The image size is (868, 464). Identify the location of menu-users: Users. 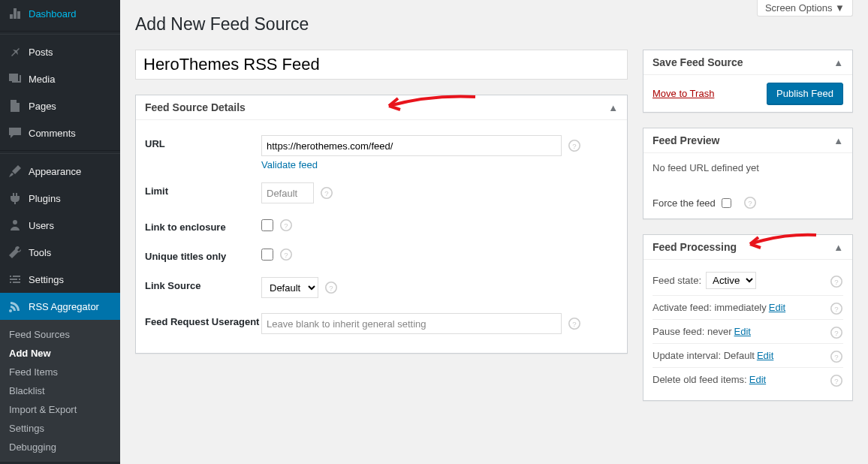
(60, 225).